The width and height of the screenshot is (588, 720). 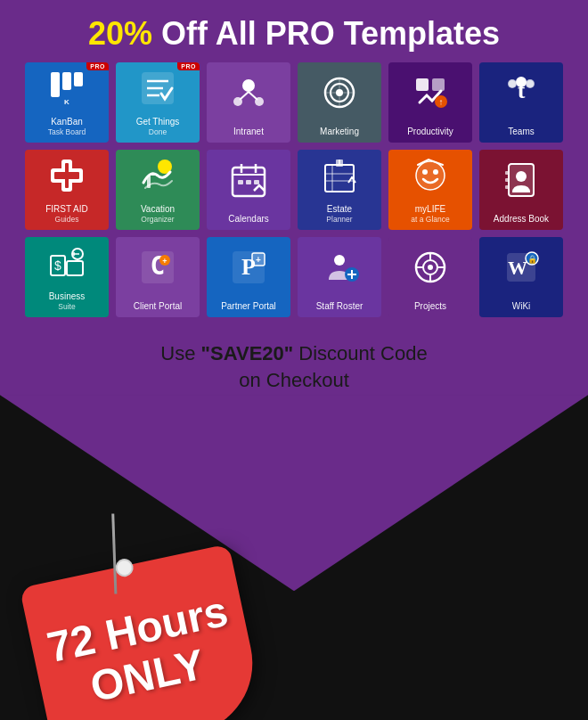 What do you see at coordinates (430, 190) in the screenshot?
I see `tile-mylife: myLIFEat a Glance` at bounding box center [430, 190].